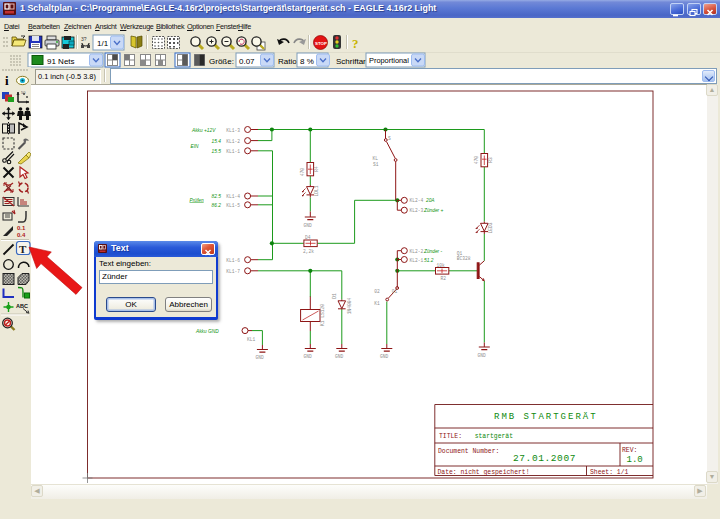  Describe the element at coordinates (252, 340) in the screenshot. I see `svg-text: KL1` at that location.